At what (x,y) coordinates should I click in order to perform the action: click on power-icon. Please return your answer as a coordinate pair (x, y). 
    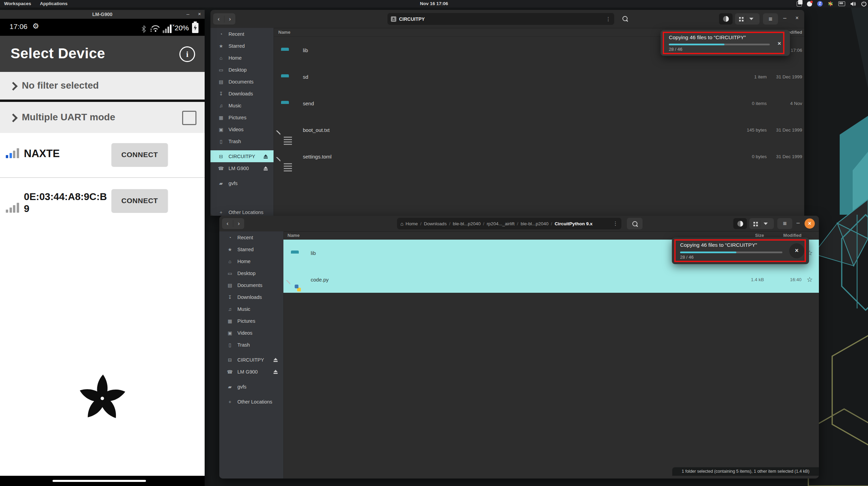
    Looking at the image, I should click on (864, 4).